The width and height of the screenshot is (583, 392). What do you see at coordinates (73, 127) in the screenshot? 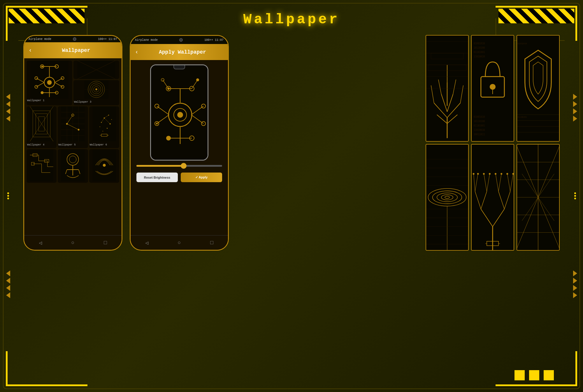
I see `row-2-area: Wallpaper 4` at bounding box center [73, 127].